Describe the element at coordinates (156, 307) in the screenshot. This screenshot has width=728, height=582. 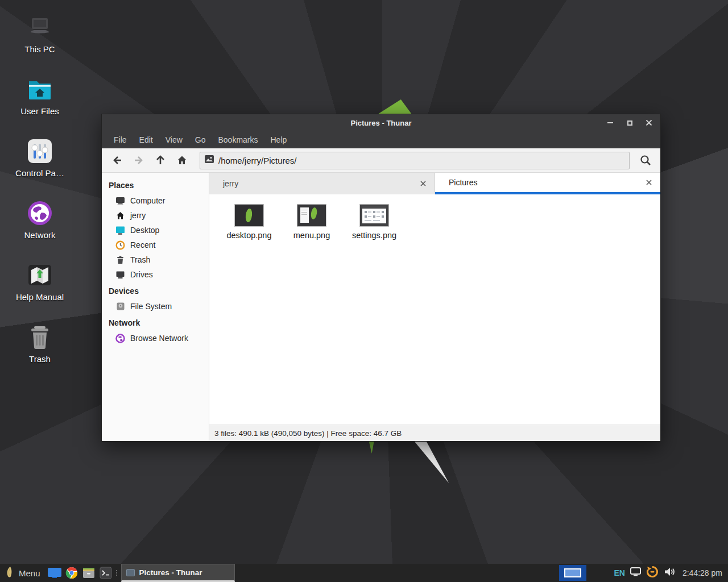
I see `sidebar: Places Computer jerry Desktop Recent Tra…` at that location.